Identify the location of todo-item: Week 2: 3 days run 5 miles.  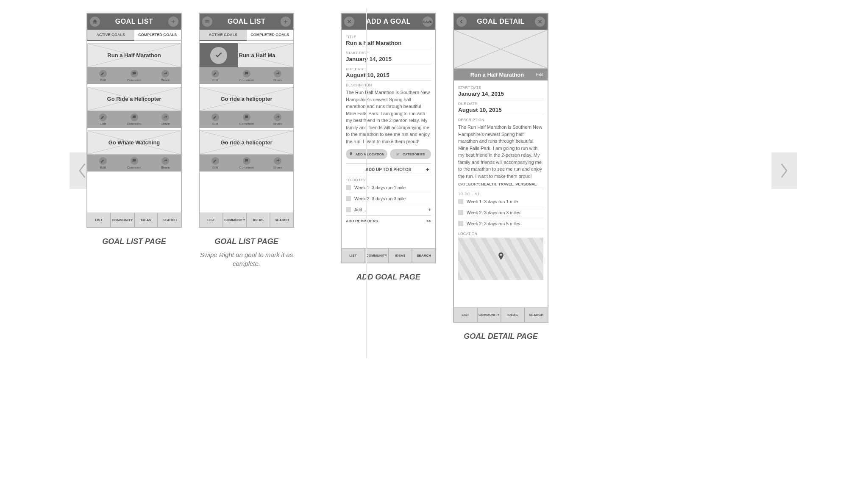
(501, 224).